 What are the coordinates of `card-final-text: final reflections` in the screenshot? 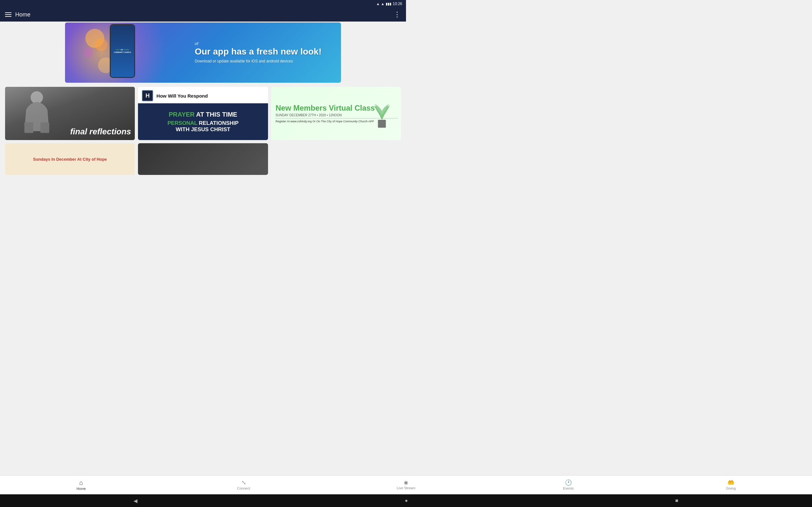 It's located at (70, 131).